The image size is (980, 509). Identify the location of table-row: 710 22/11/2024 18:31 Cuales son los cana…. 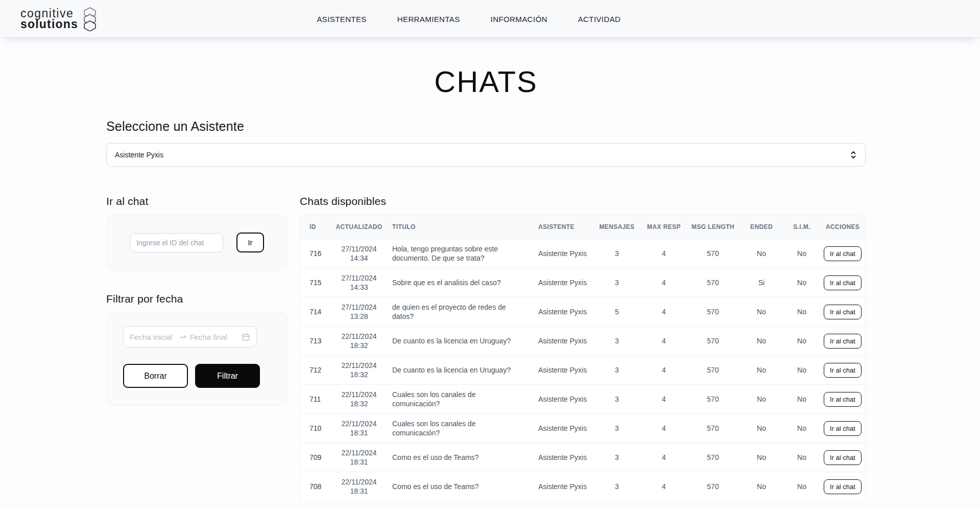
(583, 428).